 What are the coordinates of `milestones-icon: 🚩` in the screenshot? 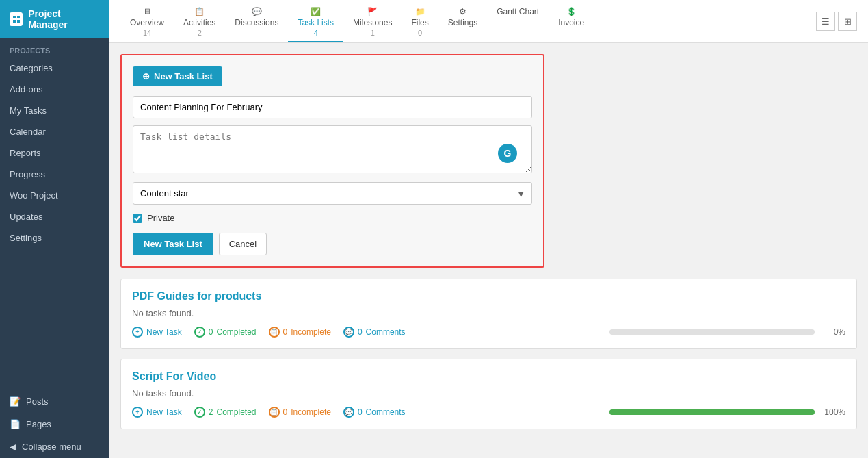 It's located at (372, 12).